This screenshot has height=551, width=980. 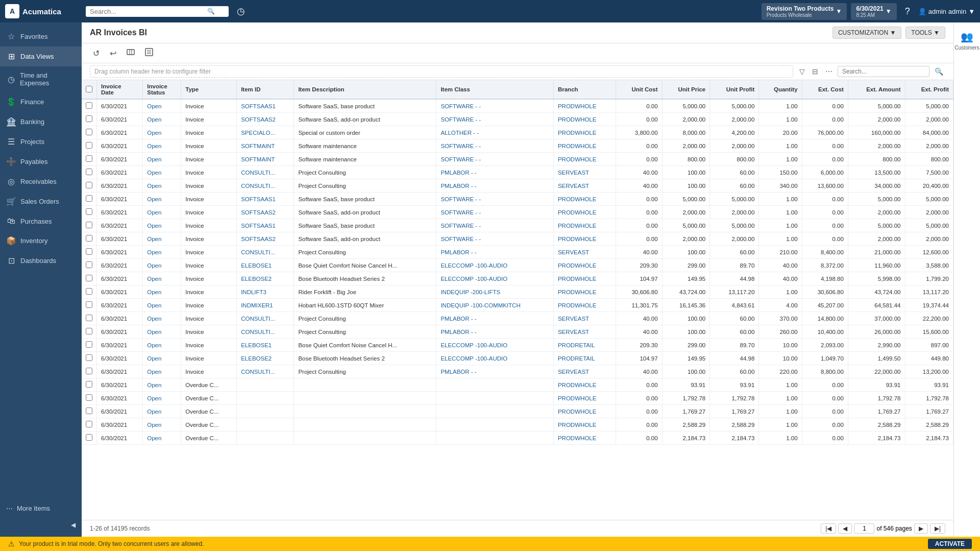 I want to click on sidebar-more-items: ⋯ More Items, so click(x=41, y=509).